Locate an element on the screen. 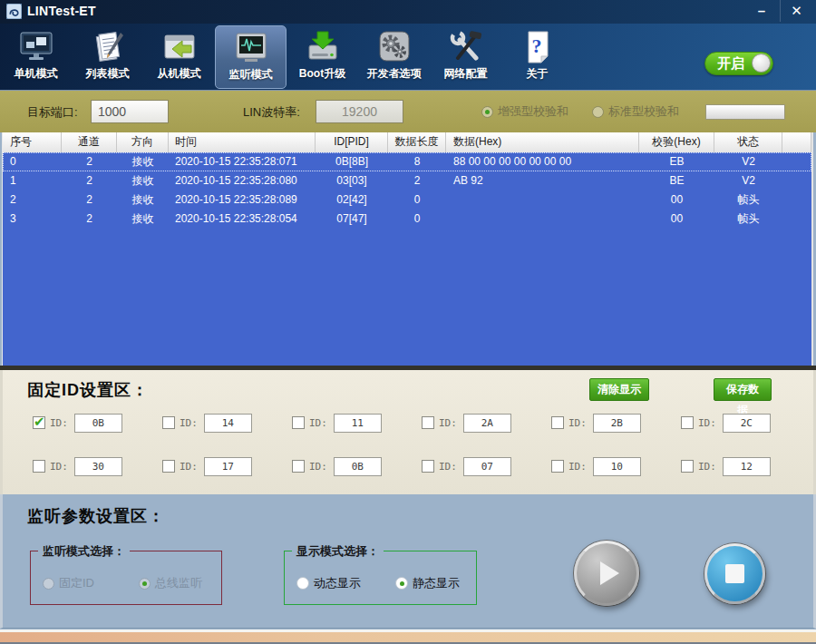 This screenshot has width=816, height=644. radio-label: 总线监听 is located at coordinates (179, 583).